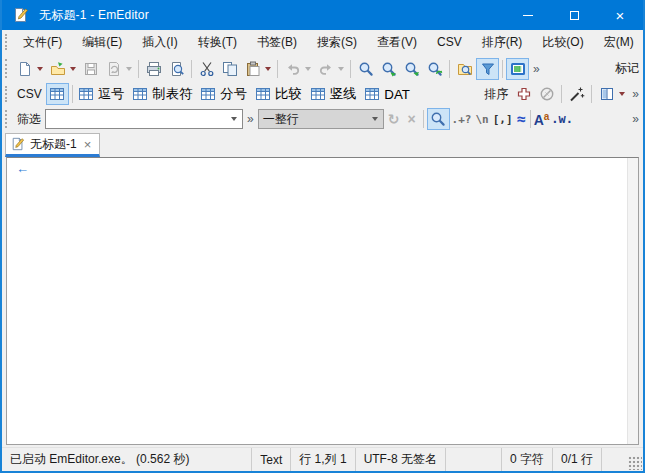 The image size is (645, 473). Describe the element at coordinates (321, 119) in the screenshot. I see `filter-scope-select: 一整行` at that location.